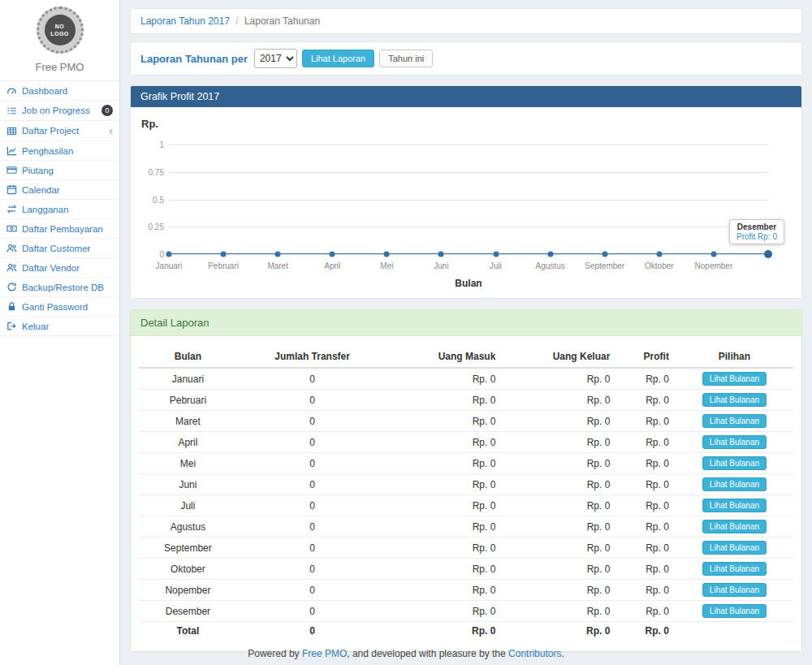 The height and width of the screenshot is (665, 812). Describe the element at coordinates (13, 171) in the screenshot. I see `credit-card-icon` at that location.